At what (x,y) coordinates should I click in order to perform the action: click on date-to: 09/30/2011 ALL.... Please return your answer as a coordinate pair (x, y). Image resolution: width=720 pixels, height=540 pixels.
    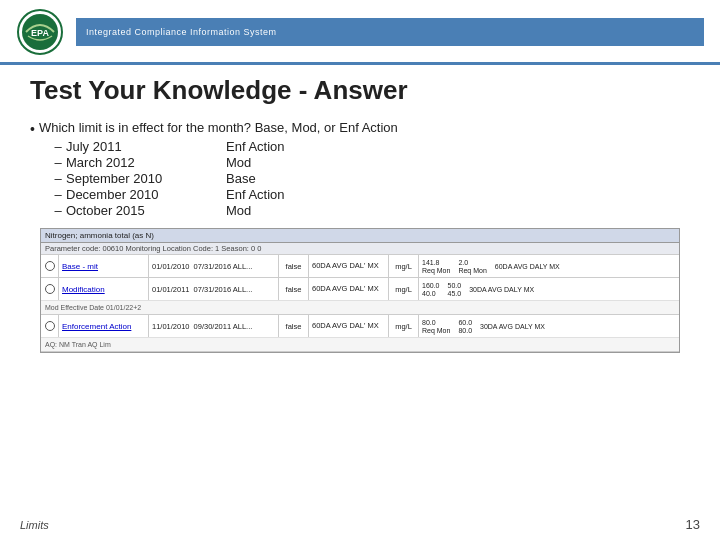
    Looking at the image, I should click on (224, 326).